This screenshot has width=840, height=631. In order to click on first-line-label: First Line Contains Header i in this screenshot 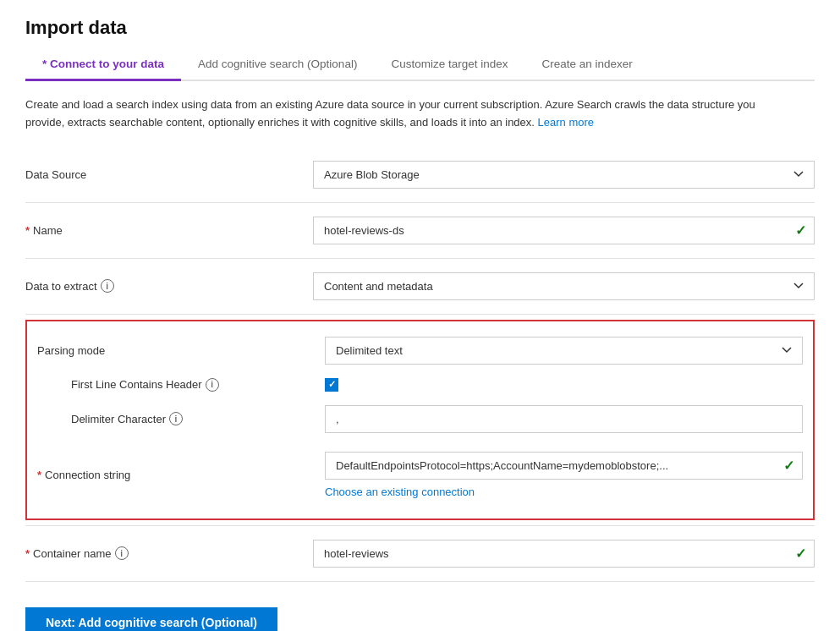, I will do `click(181, 385)`.